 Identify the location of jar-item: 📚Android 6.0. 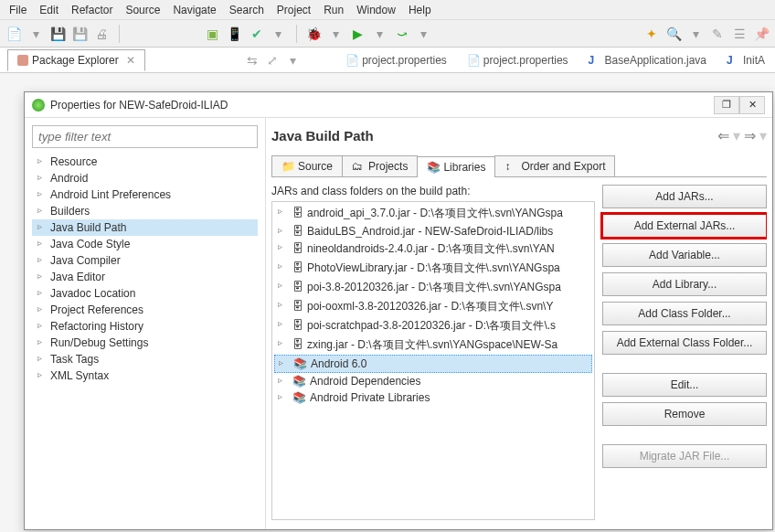
(433, 364).